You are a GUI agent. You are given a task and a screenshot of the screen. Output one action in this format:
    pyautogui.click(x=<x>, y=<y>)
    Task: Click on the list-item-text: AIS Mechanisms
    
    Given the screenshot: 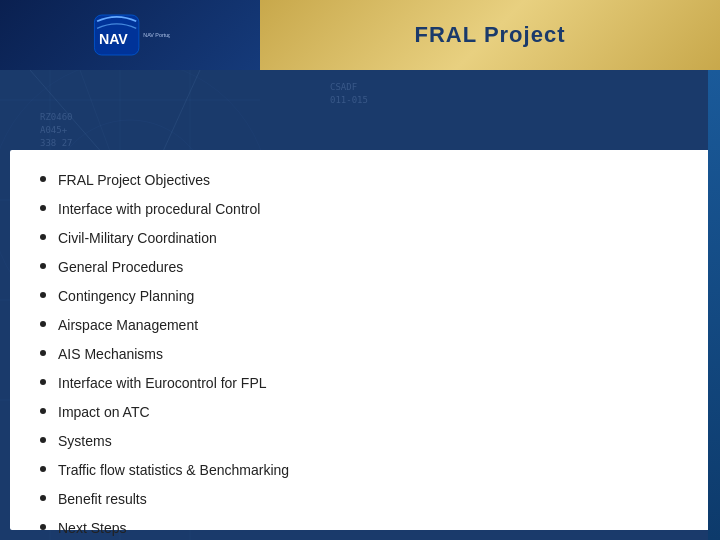 What is the action you would take?
    pyautogui.click(x=110, y=354)
    